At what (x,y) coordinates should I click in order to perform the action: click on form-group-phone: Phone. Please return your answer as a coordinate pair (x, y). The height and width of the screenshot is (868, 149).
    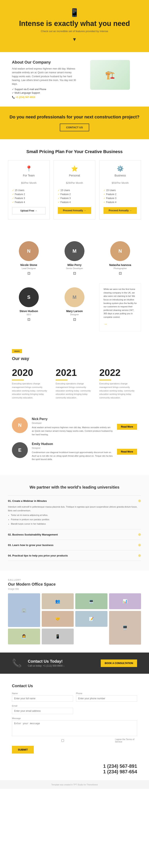
    Looking at the image, I should click on (107, 697).